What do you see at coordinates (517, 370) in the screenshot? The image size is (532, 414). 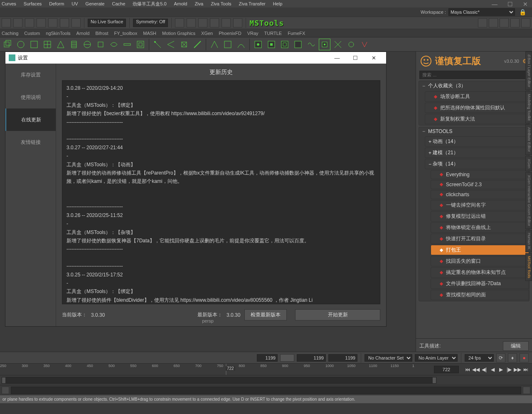 I see `step-forward-icon: ▶▶` at bounding box center [517, 370].